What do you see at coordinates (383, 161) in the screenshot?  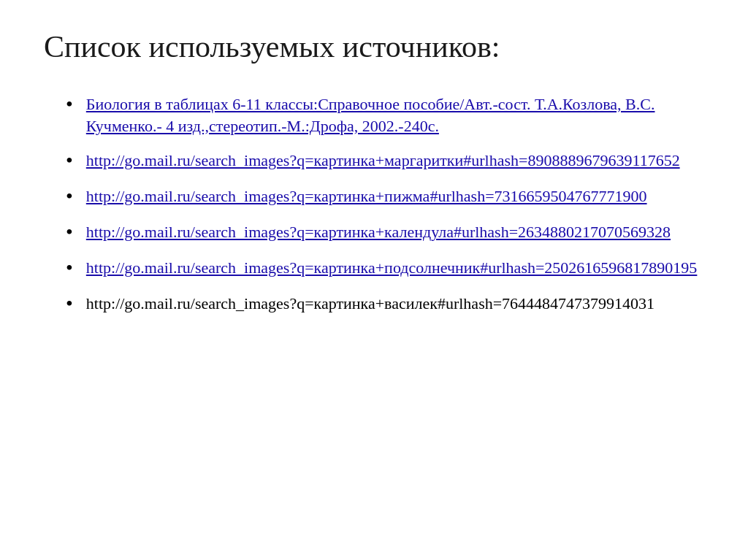 I see `source-link-2: http://go.mail.ru/search_images?q=картин…` at bounding box center [383, 161].